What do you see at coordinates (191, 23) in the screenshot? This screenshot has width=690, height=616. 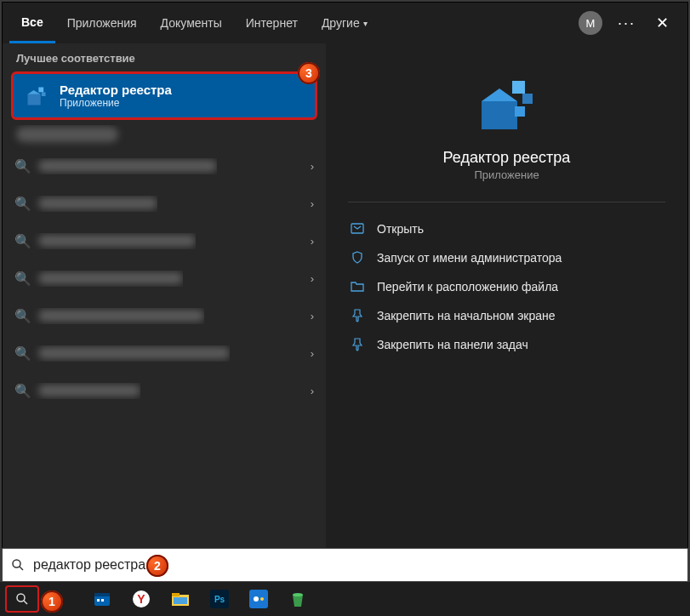 I see `tab-docs: Документы` at bounding box center [191, 23].